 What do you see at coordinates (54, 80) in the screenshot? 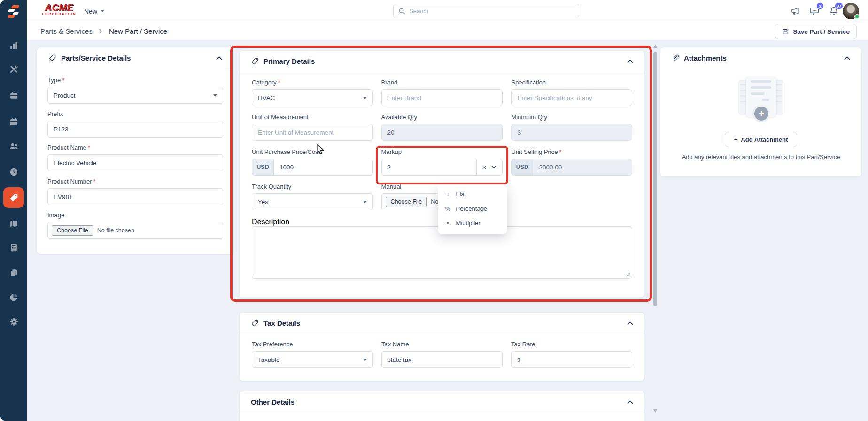
I see `type-label: Type` at bounding box center [54, 80].